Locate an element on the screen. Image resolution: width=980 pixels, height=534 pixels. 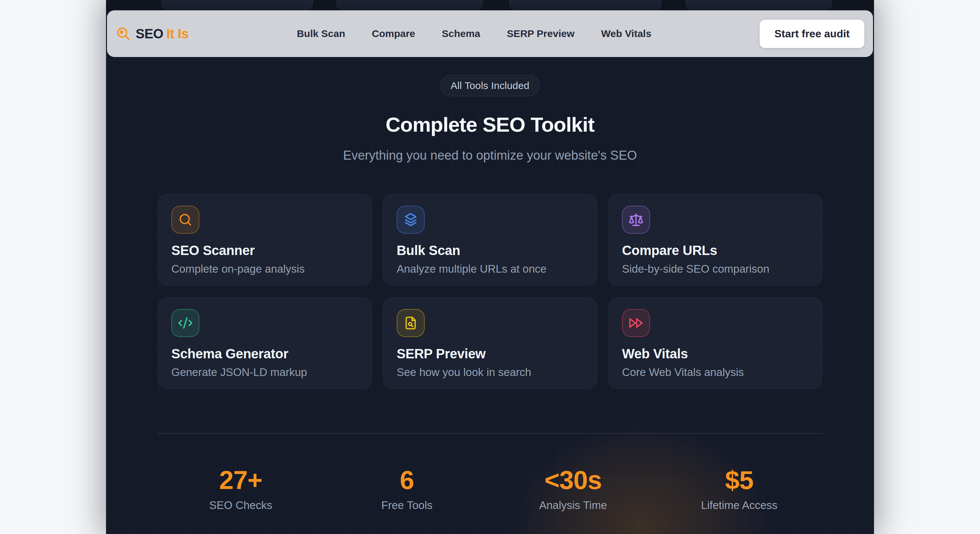
stat-label: Free Tools is located at coordinates (407, 505).